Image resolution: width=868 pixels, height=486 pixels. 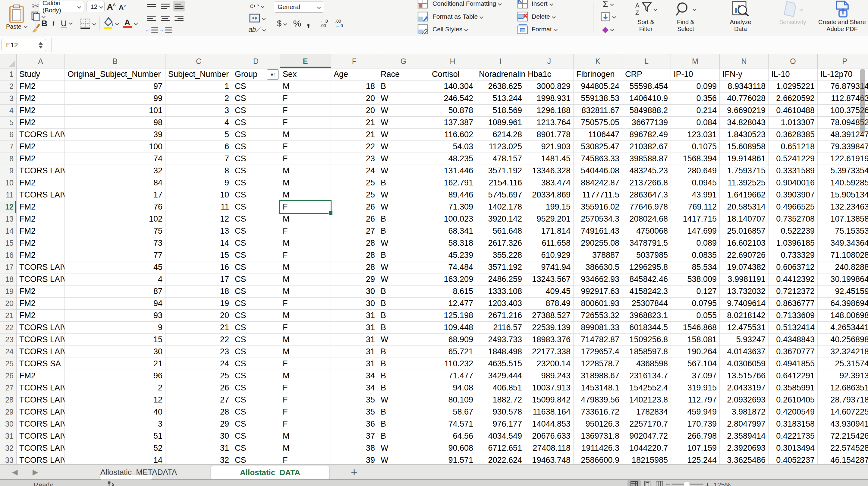 I want to click on cell-L27: 1542552.4, so click(x=647, y=388).